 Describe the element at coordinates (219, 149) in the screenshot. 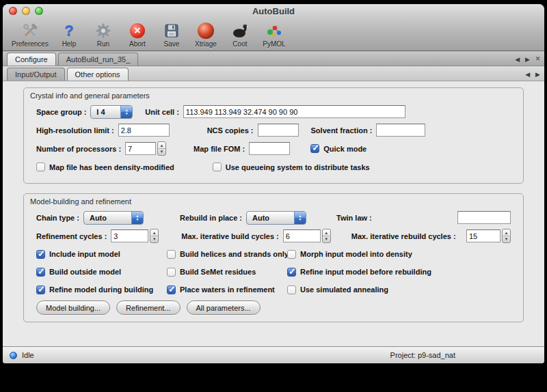

I see `map-fom-label: Map file FOM :` at that location.